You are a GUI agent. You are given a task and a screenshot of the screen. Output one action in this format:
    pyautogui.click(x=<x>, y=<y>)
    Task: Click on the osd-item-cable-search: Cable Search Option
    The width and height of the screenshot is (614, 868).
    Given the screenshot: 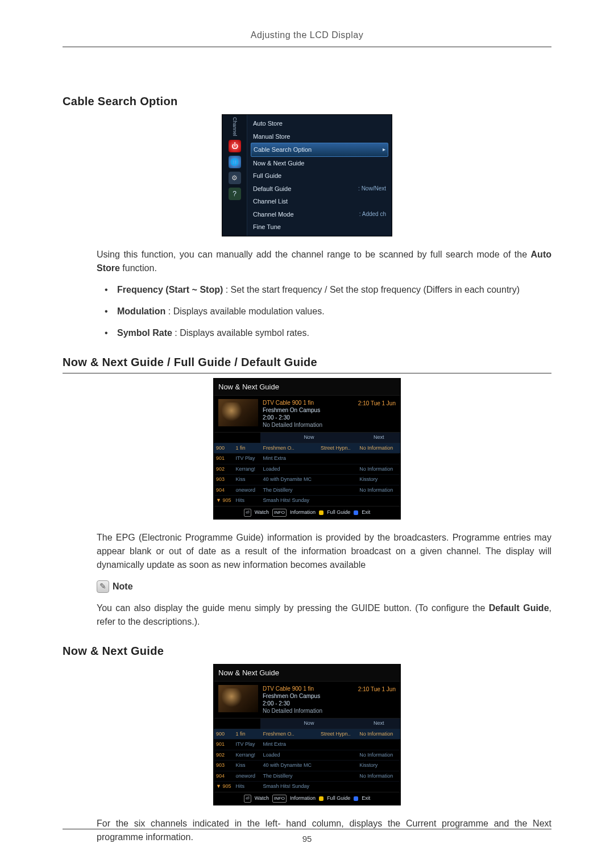 What is the action you would take?
    pyautogui.click(x=320, y=150)
    